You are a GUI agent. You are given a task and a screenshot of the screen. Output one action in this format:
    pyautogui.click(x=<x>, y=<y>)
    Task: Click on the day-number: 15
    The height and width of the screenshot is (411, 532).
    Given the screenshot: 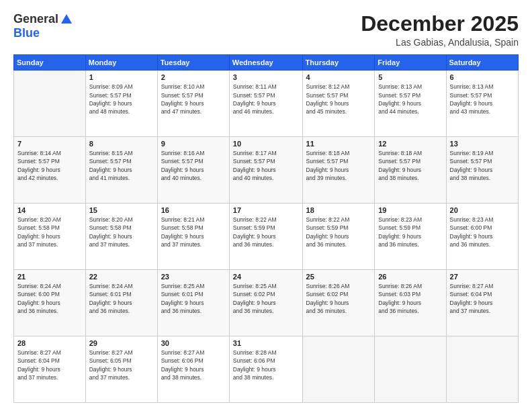 What is the action you would take?
    pyautogui.click(x=122, y=210)
    